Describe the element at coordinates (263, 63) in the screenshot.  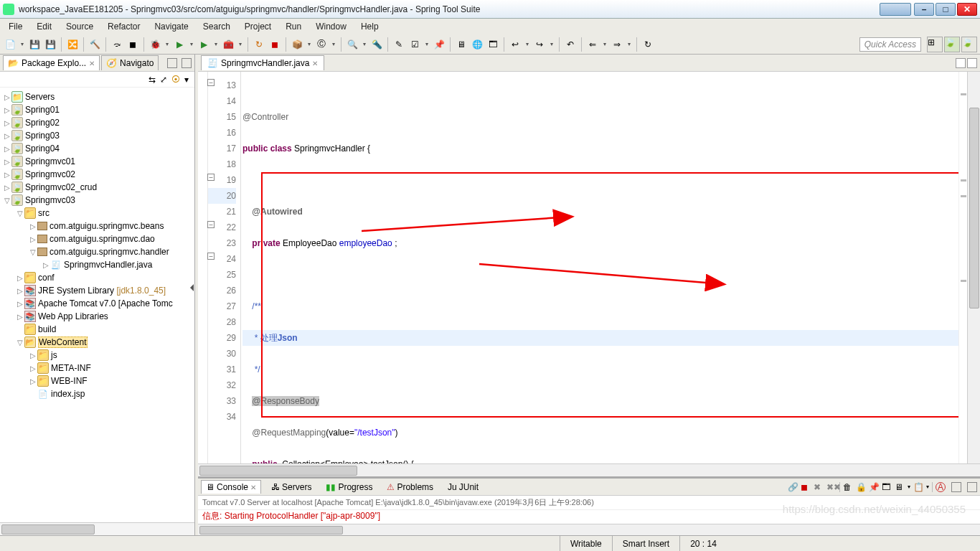
I see `editor-tab-springmvchandler: 🧾 SpringmvcHandler.java ✕` at that location.